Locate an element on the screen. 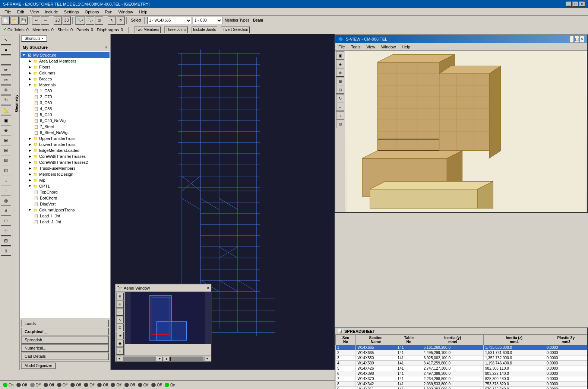 This screenshot has width=588, height=389. lt-view3d: □ is located at coordinates (6, 221).